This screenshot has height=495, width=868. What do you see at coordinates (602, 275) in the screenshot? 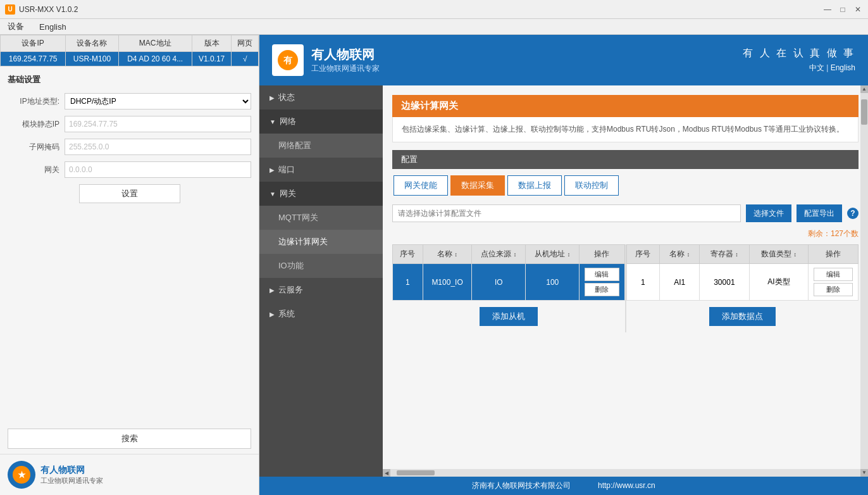
I see `slave-edit-button: 编辑` at bounding box center [602, 275].